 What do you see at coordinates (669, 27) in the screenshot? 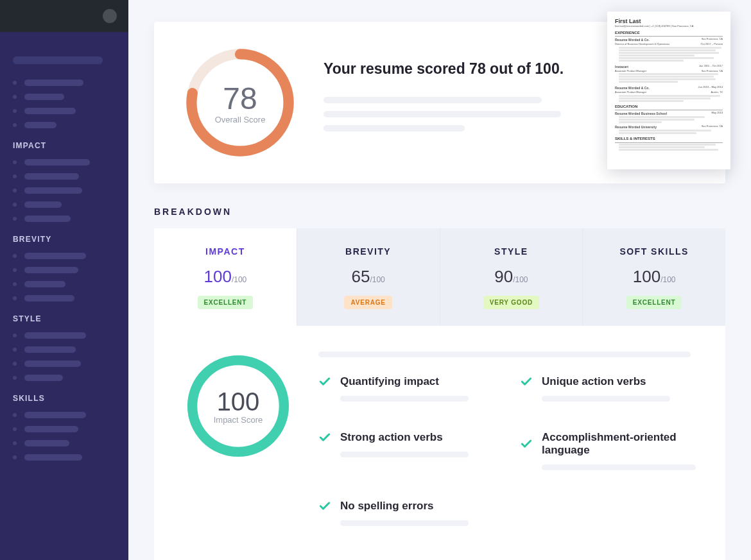
I see `resume-preview-contact: first.last@resumeworded.com | +1 (123) 4…` at bounding box center [669, 27].